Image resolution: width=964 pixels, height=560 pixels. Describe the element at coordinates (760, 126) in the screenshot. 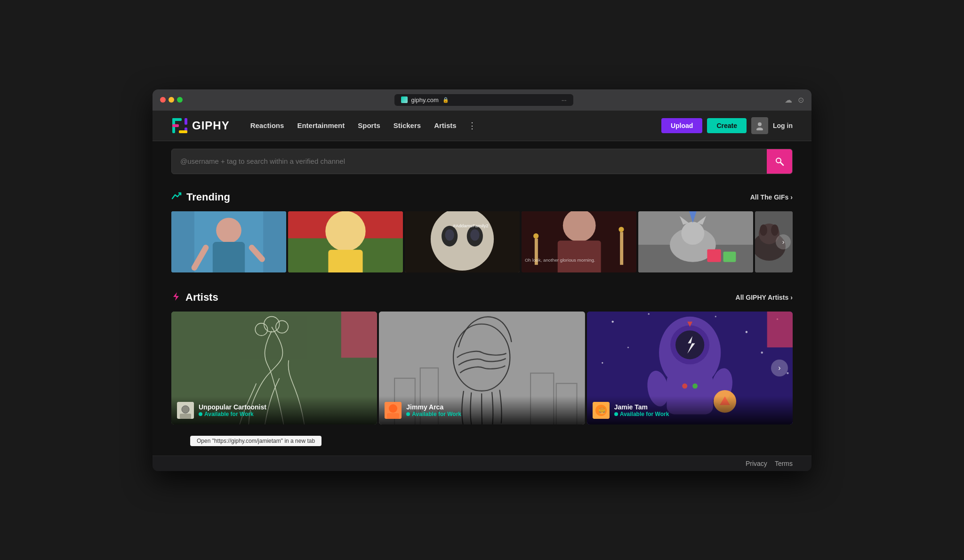

I see `user-icon` at that location.